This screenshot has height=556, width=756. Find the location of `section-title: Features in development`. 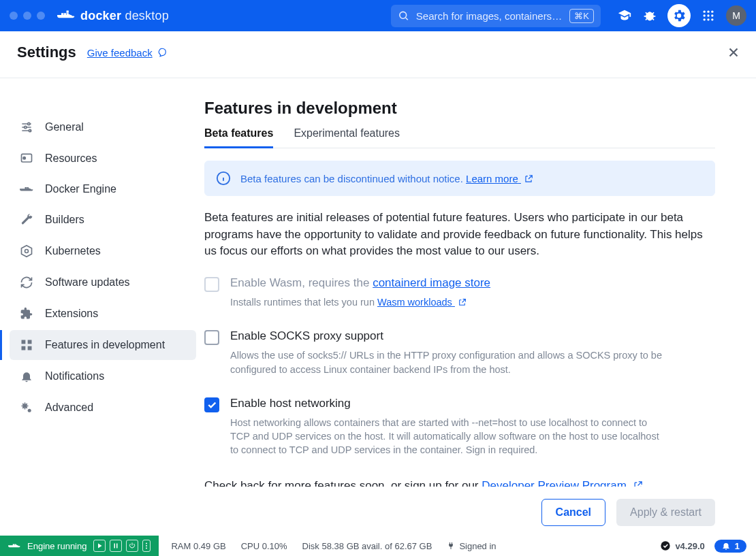

section-title: Features in development is located at coordinates (460, 108).